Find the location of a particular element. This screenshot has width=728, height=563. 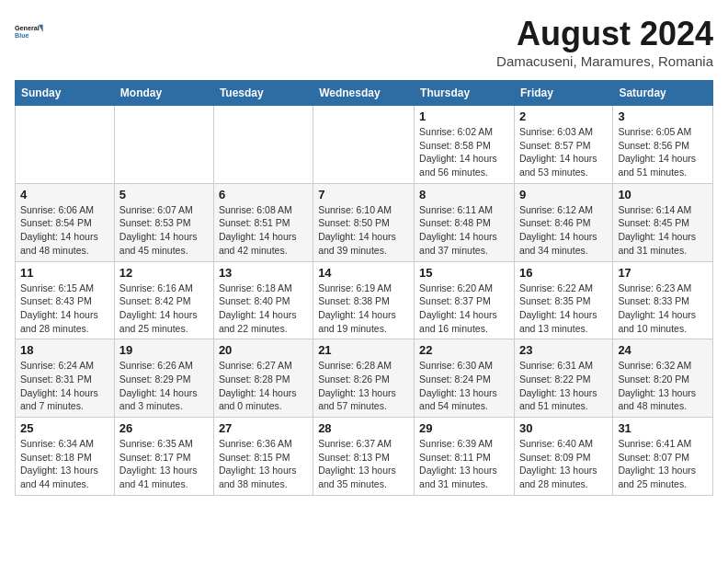

day-number: 29 is located at coordinates (464, 429).